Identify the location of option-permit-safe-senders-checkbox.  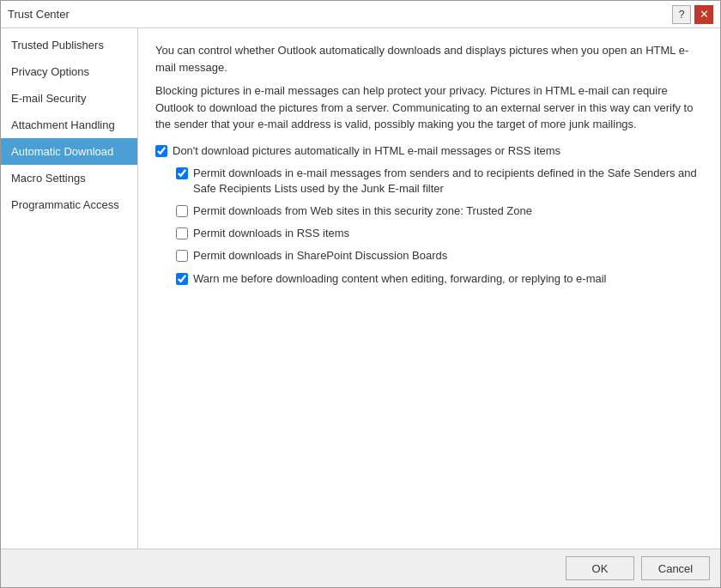
(182, 173).